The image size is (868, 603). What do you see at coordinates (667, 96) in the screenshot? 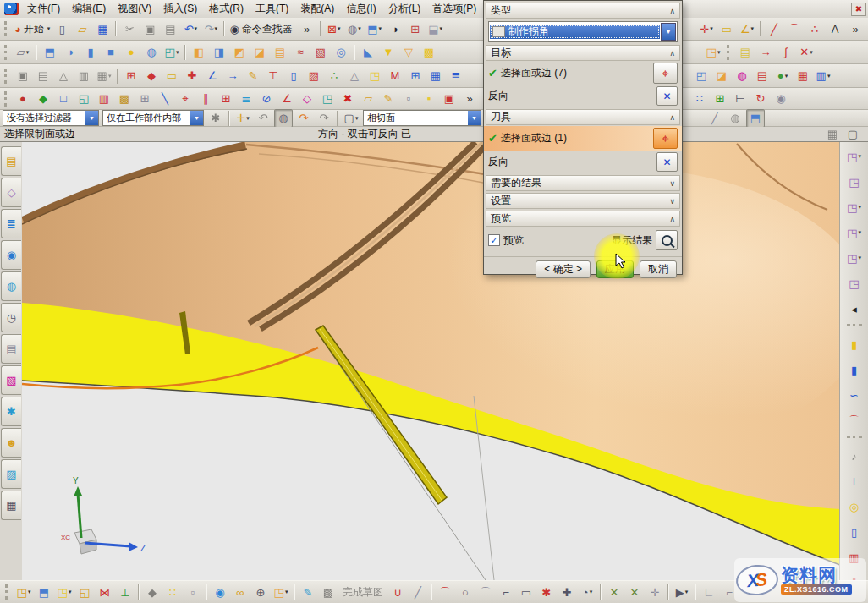
I see `target-reverse-button: ✕` at bounding box center [667, 96].